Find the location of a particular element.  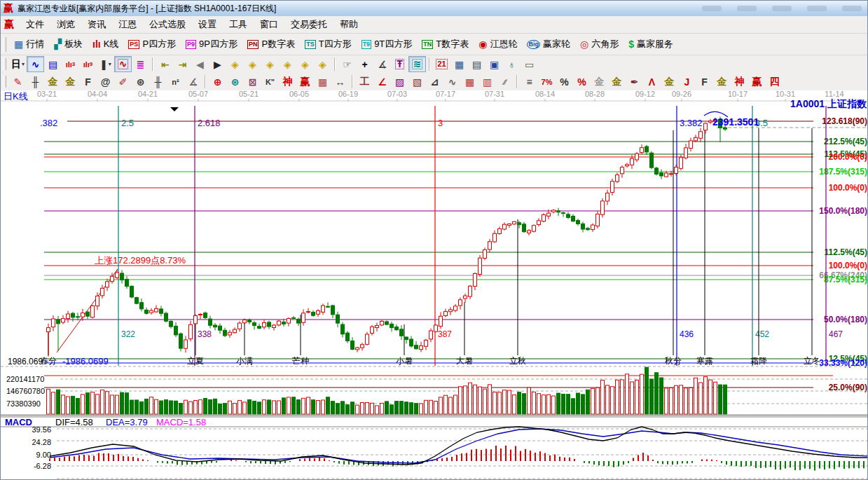

shen-grid-tool: 神 is located at coordinates (287, 81).